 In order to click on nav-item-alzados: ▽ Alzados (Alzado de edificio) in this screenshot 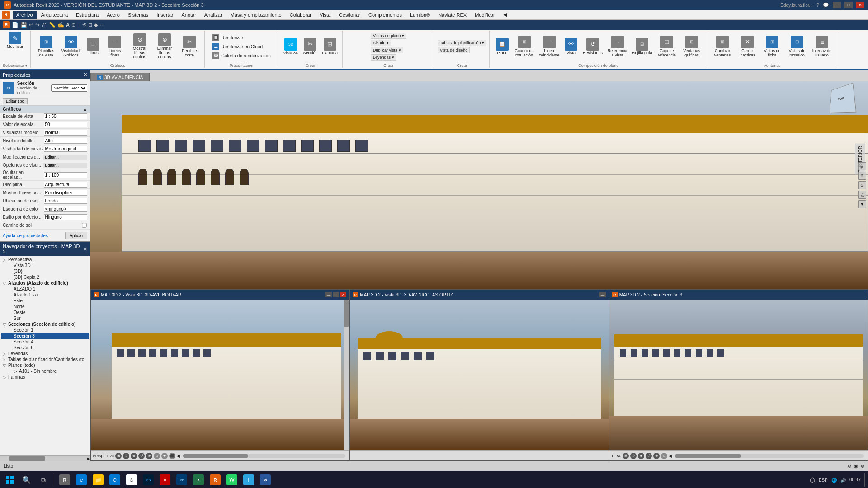, I will do `click(45, 283)`.